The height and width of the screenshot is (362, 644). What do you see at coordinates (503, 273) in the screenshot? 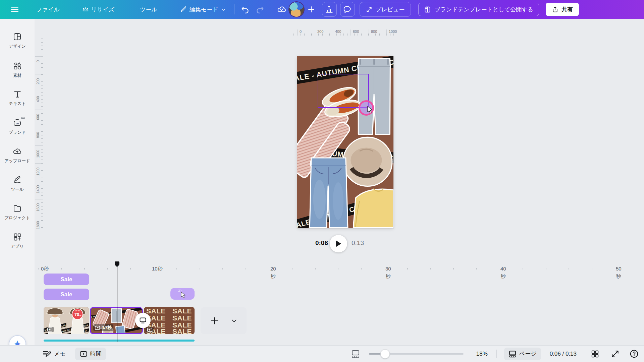
I see `timeline-label-40s: 40 秒` at bounding box center [503, 273].